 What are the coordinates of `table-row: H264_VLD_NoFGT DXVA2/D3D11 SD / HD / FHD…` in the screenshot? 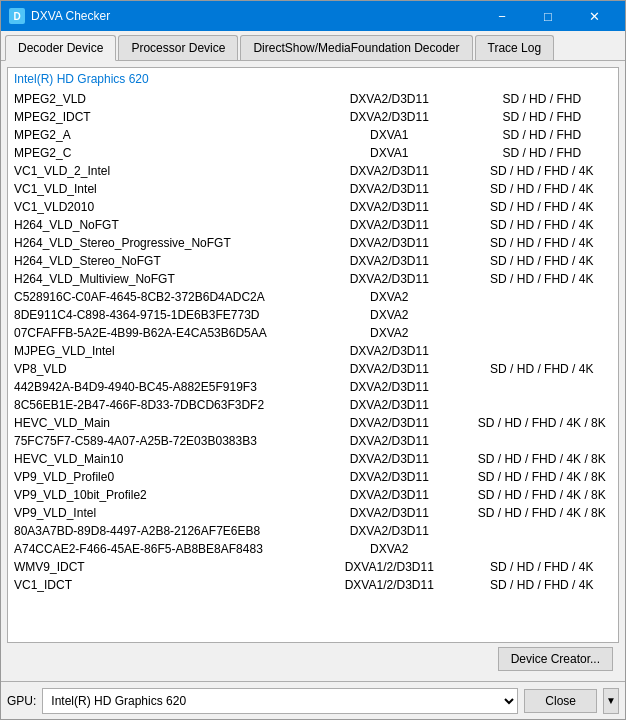 It's located at (313, 225).